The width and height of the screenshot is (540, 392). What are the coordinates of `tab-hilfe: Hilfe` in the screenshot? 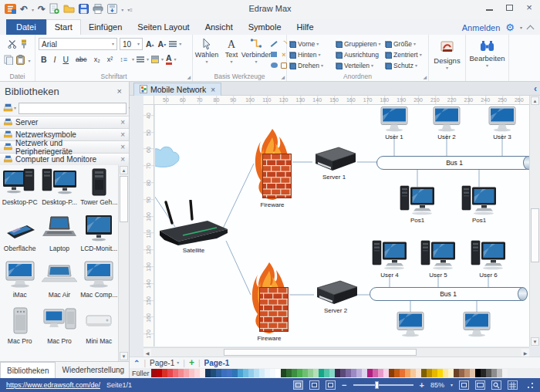 It's located at (305, 27).